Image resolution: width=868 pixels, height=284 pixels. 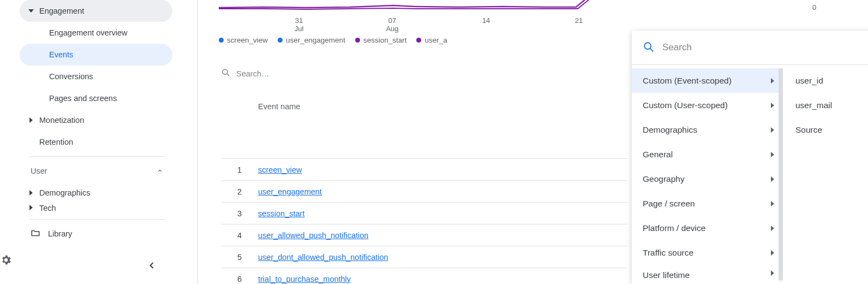 What do you see at coordinates (424, 235) in the screenshot?
I see `table-row: 4 user_allowed_push_notification` at bounding box center [424, 235].